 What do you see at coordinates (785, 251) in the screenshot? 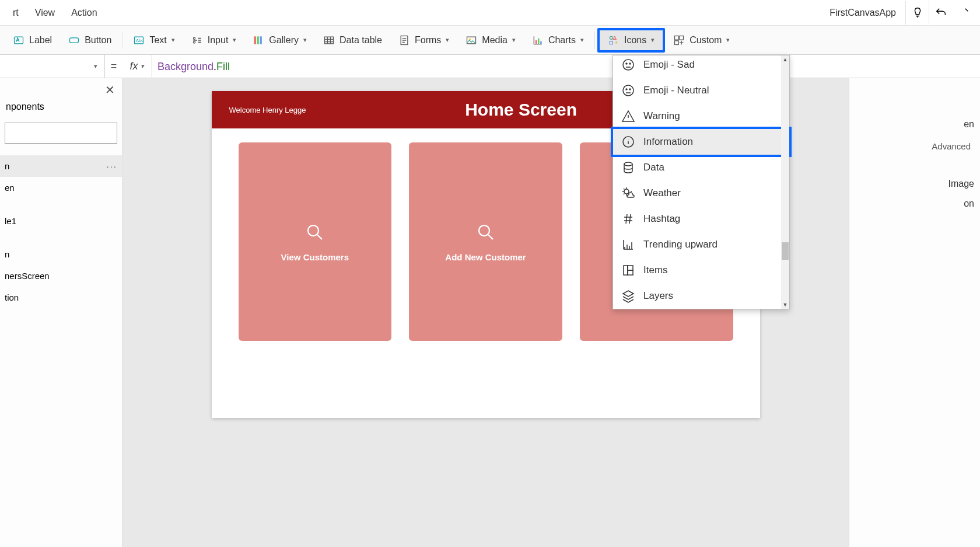
I see `scroll-thumb` at bounding box center [785, 251].